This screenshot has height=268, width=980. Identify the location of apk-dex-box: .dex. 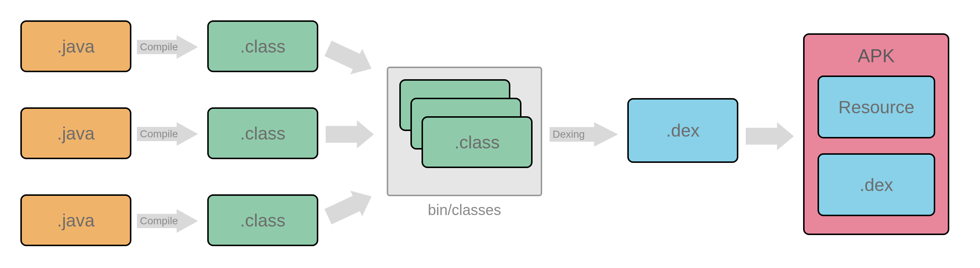
(877, 185).